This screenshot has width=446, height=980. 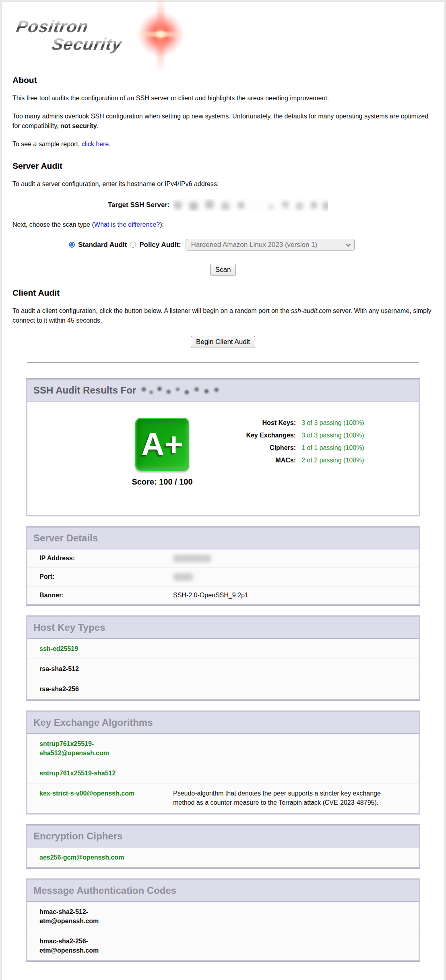 What do you see at coordinates (223, 362) in the screenshot?
I see `section-divider` at bounding box center [223, 362].